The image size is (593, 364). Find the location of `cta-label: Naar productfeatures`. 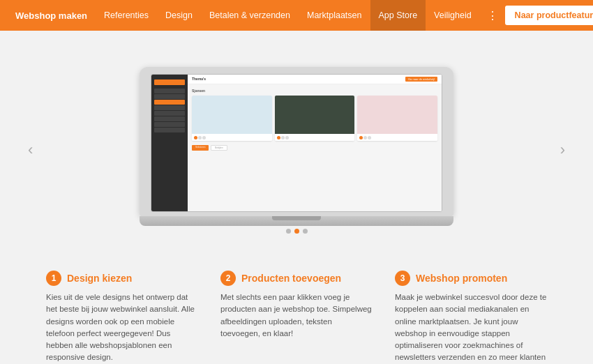

cta-label: Naar productfeatures is located at coordinates (554, 15).